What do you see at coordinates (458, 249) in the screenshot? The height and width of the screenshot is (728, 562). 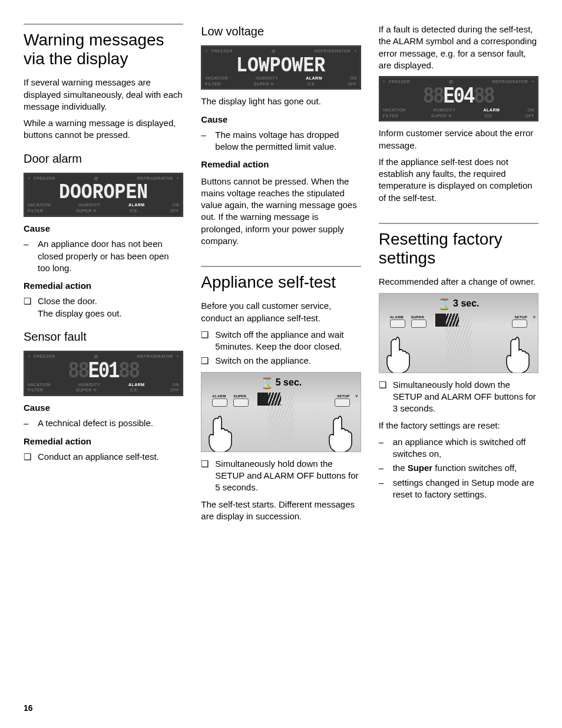 I see `heading-resetting-factory: Resetting factory settings` at bounding box center [458, 249].